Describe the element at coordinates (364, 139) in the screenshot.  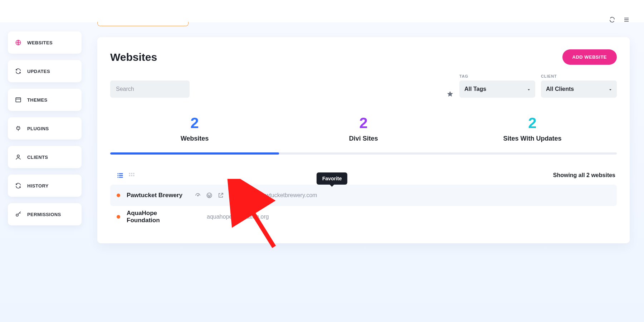
I see `stat-label: Divi Sites` at that location.